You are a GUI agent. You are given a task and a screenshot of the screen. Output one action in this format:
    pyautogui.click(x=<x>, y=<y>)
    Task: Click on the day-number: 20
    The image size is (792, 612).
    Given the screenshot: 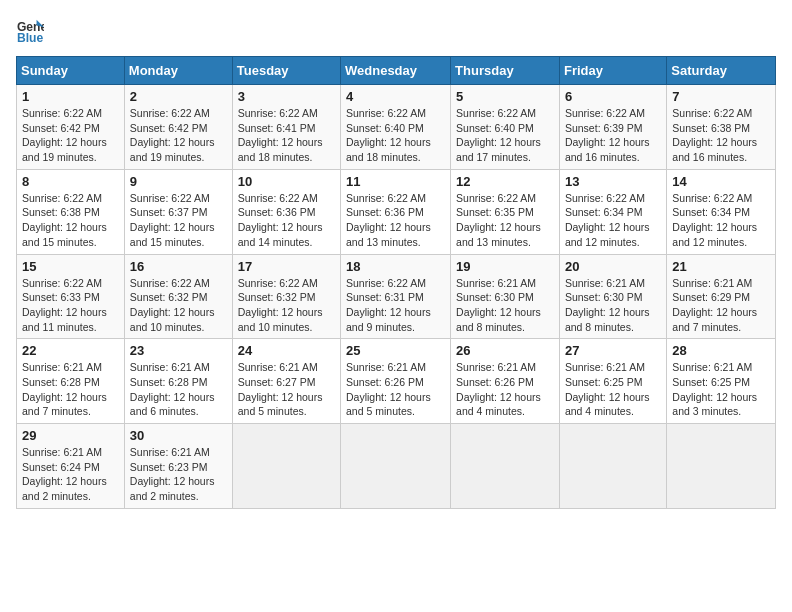 What is the action you would take?
    pyautogui.click(x=613, y=266)
    